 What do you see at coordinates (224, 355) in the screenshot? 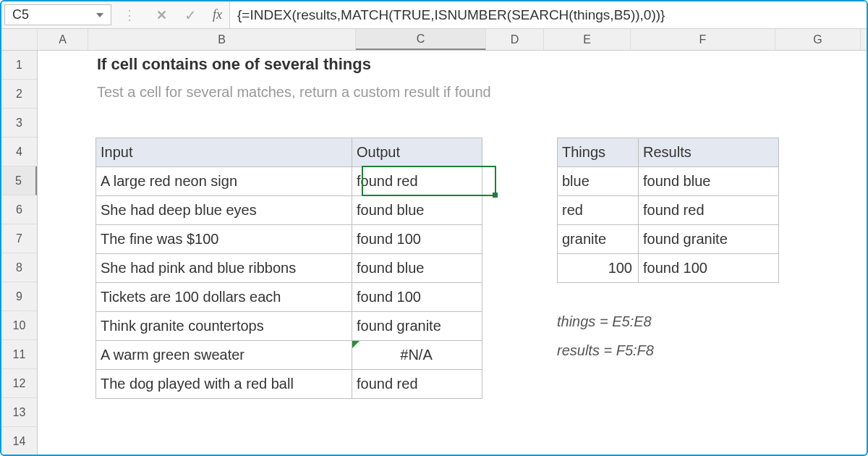
I see `cell-input: A warm green sweater` at bounding box center [224, 355].